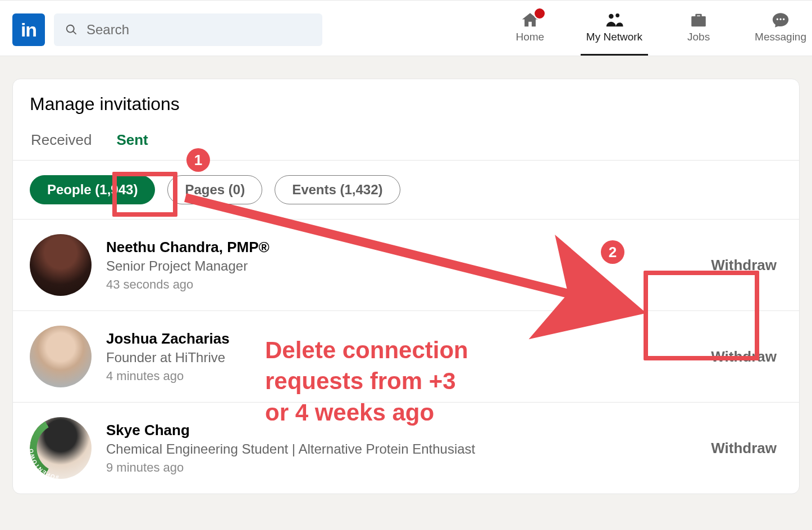 The image size is (812, 530). Describe the element at coordinates (530, 37) in the screenshot. I see `nav-home-label: Home` at that location.